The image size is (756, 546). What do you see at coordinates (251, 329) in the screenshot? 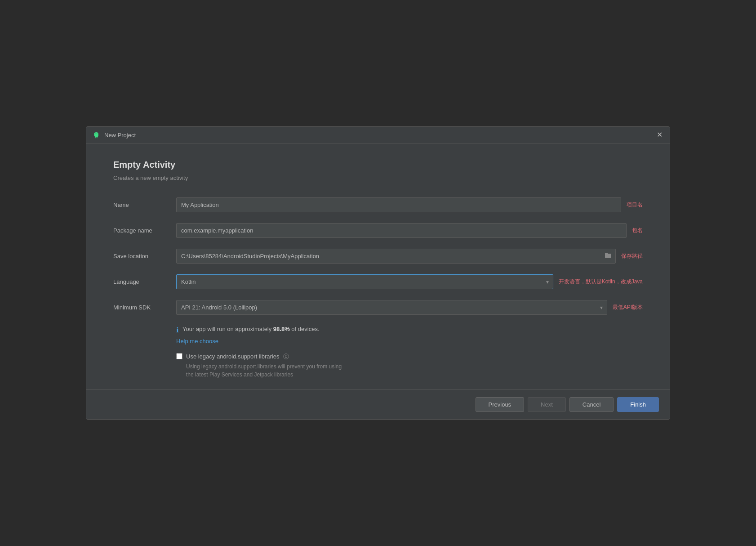
I see `info-text: Your app will run on approximately 98.8%…` at bounding box center [251, 329].